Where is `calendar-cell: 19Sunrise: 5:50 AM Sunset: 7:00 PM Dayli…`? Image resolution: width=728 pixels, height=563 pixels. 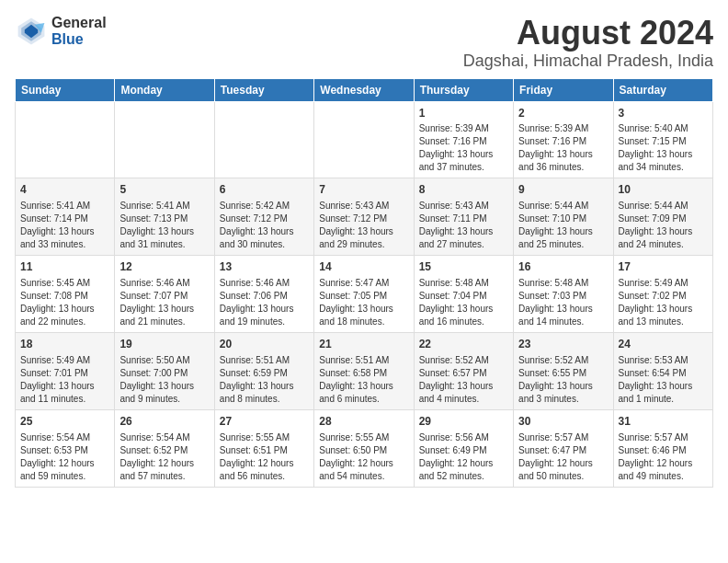 calendar-cell: 19Sunrise: 5:50 AM Sunset: 7:00 PM Dayli… is located at coordinates (165, 371).